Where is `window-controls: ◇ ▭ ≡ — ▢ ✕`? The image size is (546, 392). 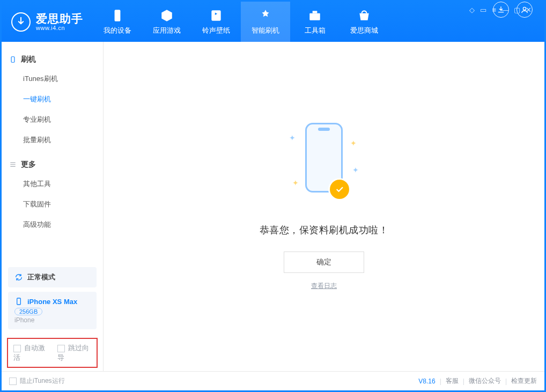
window-controls: ◇ ▭ ≡ — ▢ ✕ is located at coordinates (504, 10).